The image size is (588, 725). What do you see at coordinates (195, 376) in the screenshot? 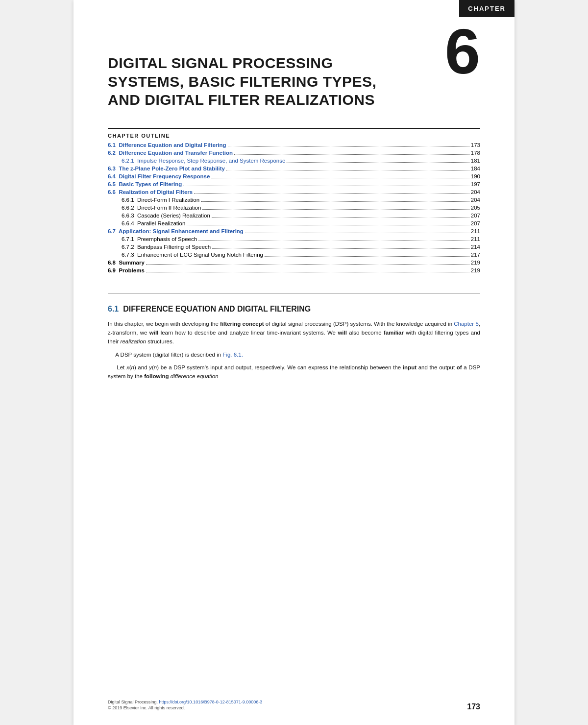
I see `italic-diff-eq: difference equation` at bounding box center [195, 376].